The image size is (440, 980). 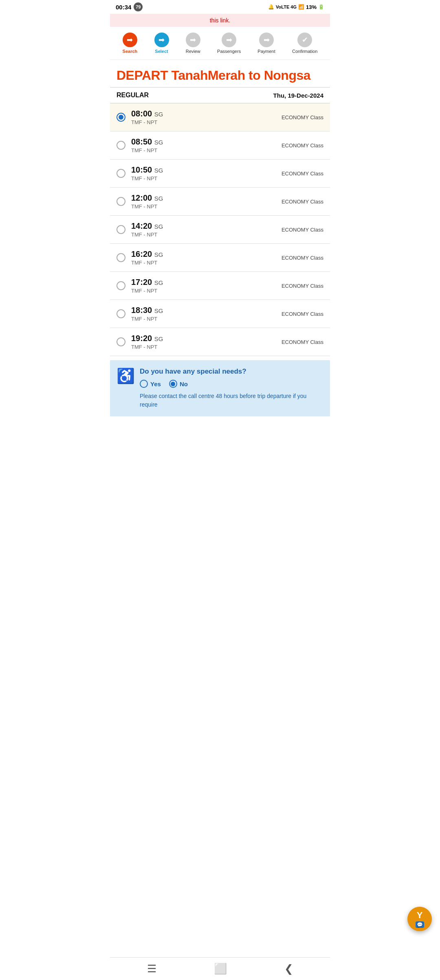 I want to click on confirmation-step-label: Confirmation, so click(x=305, y=51).